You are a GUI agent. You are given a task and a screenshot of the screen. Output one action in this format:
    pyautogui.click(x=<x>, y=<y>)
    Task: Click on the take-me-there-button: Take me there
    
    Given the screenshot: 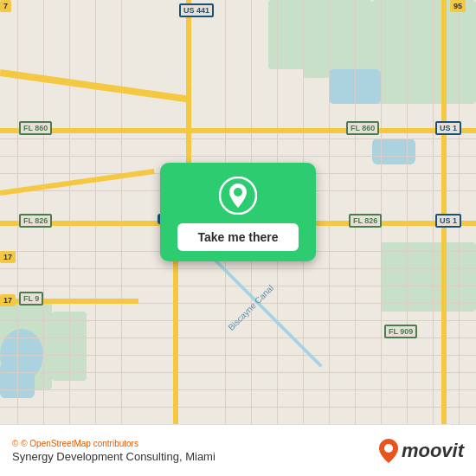 What is the action you would take?
    pyautogui.click(x=238, y=237)
    